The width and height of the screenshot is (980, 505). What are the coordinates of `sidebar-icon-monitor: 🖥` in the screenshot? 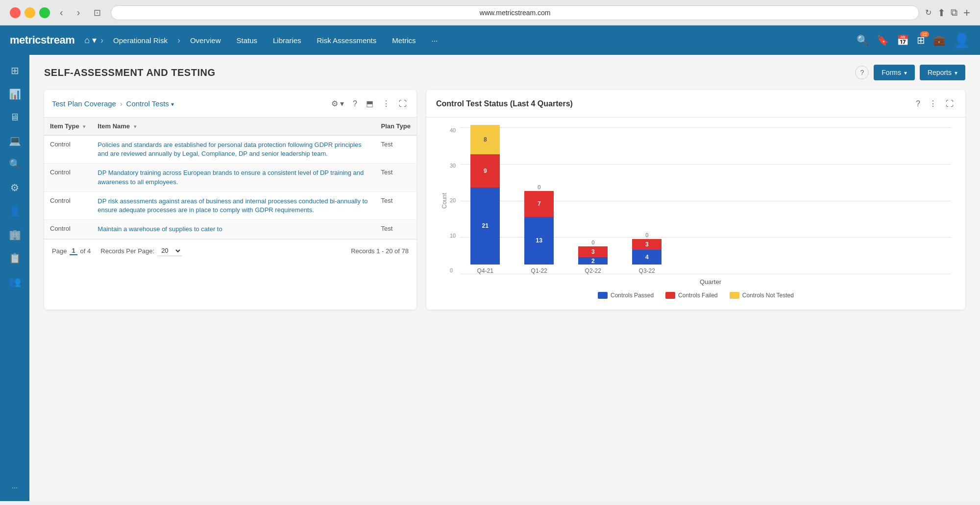 It's located at (15, 118).